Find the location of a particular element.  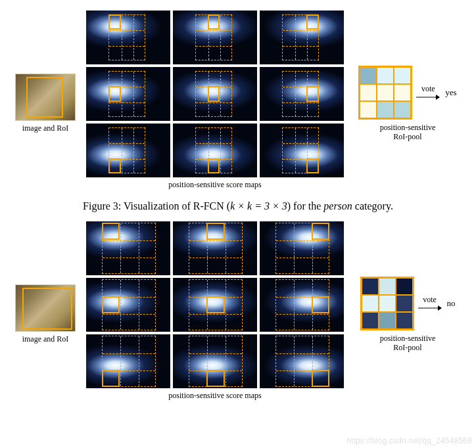

caption-prefix: Figure 3: Visualization of R-FCN ( is located at coordinates (156, 206).